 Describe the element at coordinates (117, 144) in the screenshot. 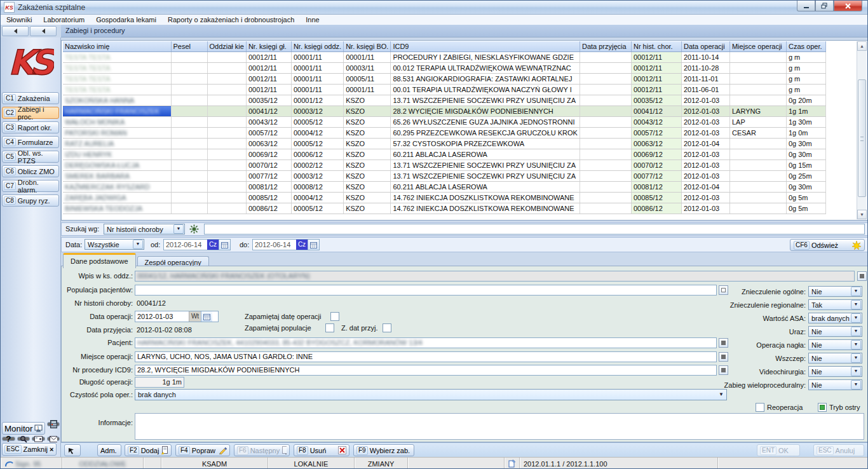

I see `cell-name: RATZ AURELIA` at that location.